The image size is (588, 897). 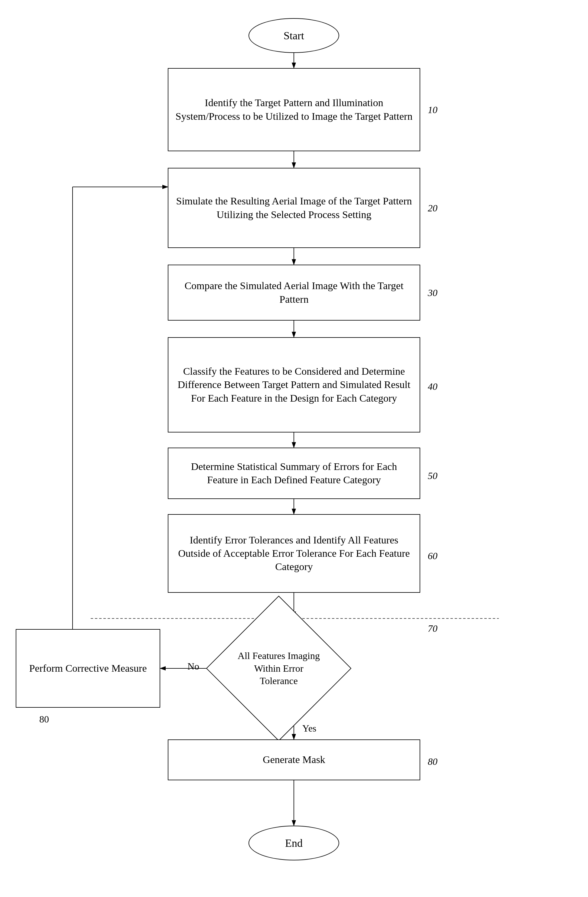 I want to click on step-30-box: Compare the Simulated Aerial Image With …, so click(x=294, y=292).